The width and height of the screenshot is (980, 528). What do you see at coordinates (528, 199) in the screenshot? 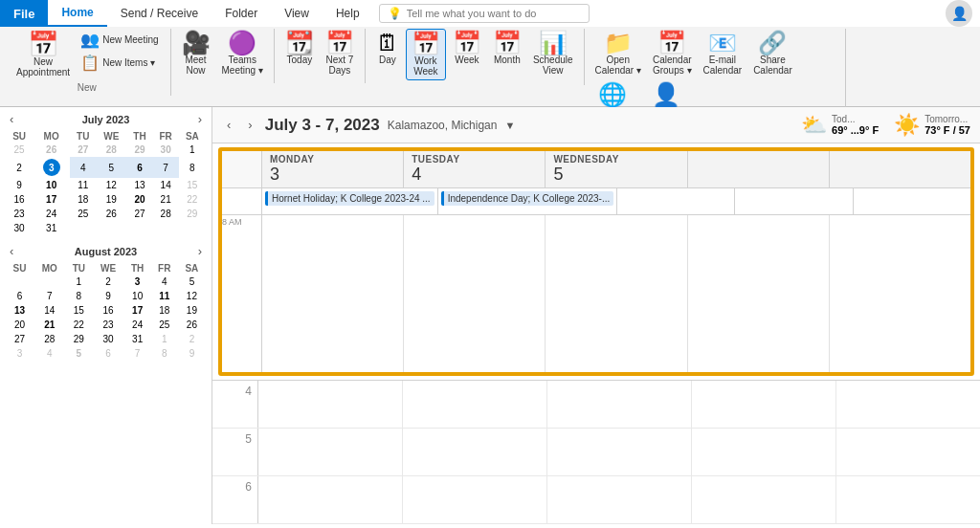
I see `tuesday-event-1: Independence Day; K College 2023-...` at bounding box center [528, 199].